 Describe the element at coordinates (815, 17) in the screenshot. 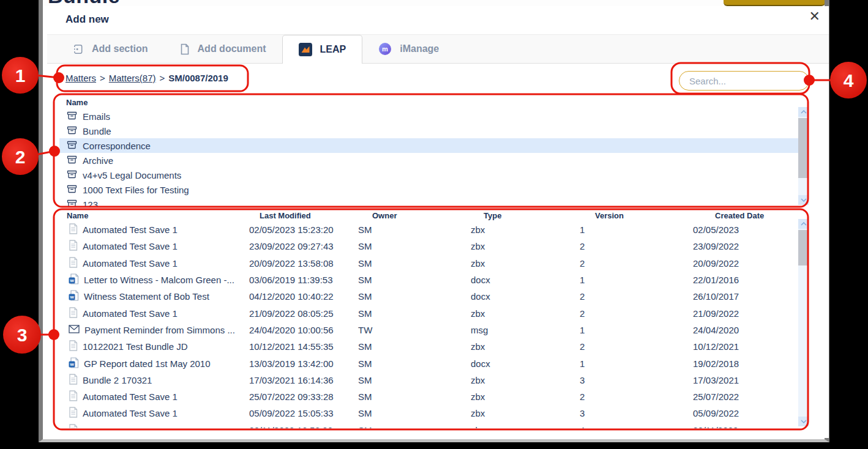

I see `close-icon: ✕` at that location.